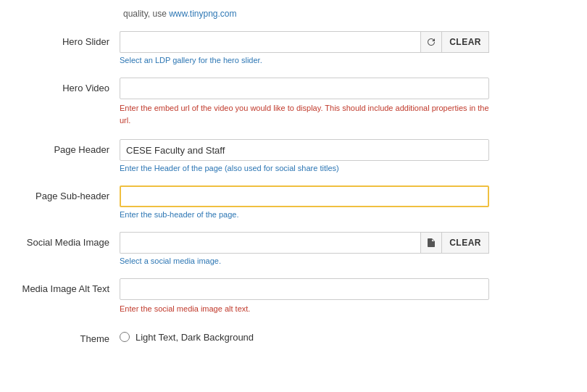  I want to click on social-media-image-clear-btn: CLEAR, so click(465, 243).